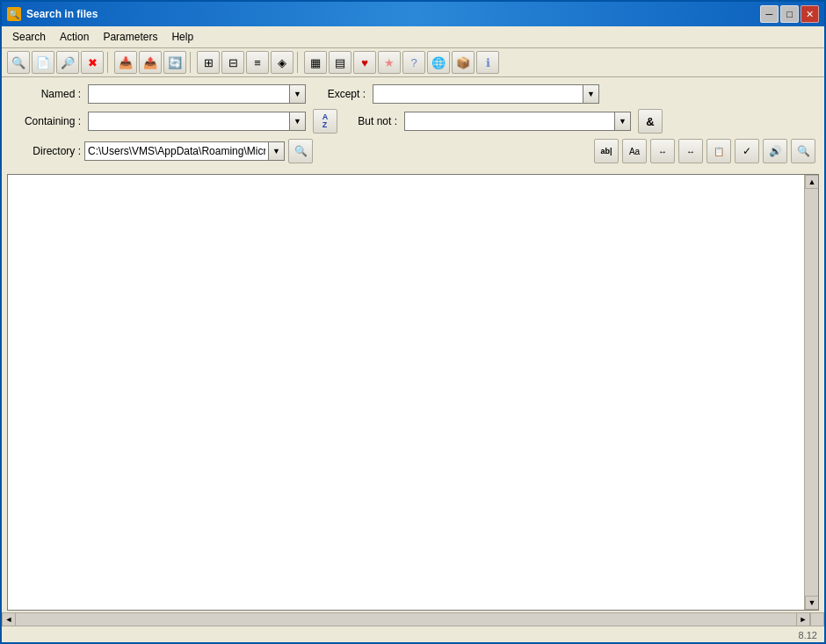  I want to click on toolbar-web-btn: 🌐, so click(438, 62).